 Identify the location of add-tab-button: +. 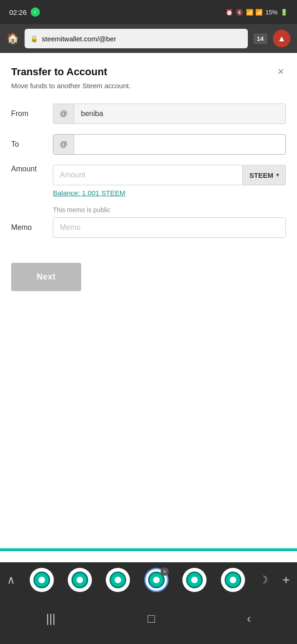
(286, 580).